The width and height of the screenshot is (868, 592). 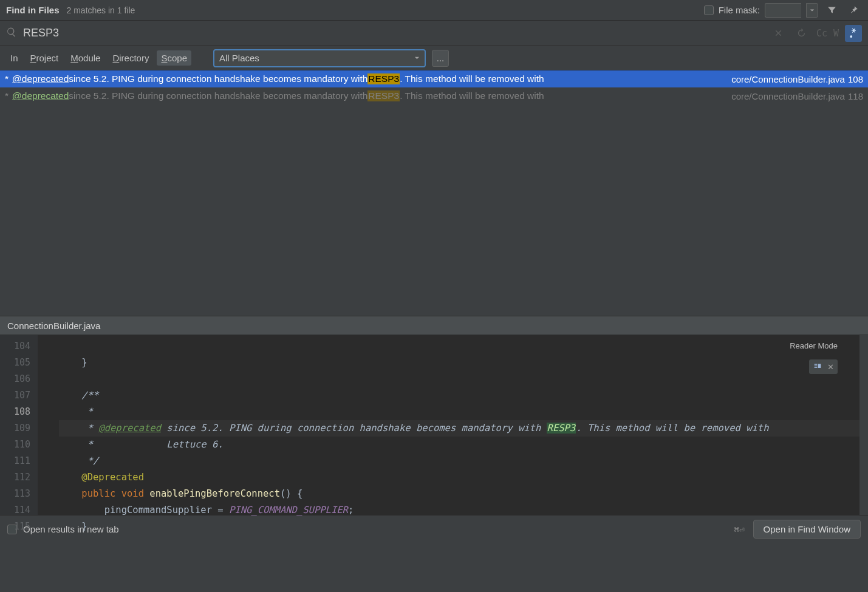 I want to click on header-right: File mask:, so click(x=783, y=10).